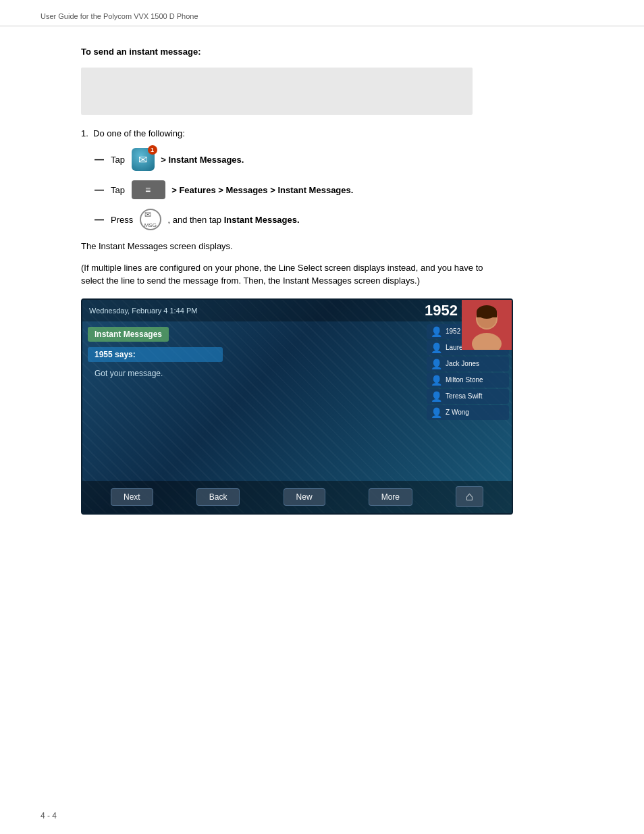 This screenshot has height=834, width=644. I want to click on page-number: 4 - 4, so click(49, 816).